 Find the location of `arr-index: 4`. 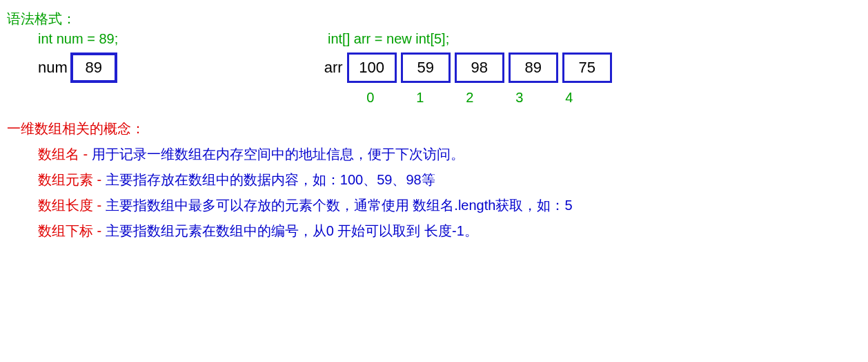

arr-index: 4 is located at coordinates (569, 98).